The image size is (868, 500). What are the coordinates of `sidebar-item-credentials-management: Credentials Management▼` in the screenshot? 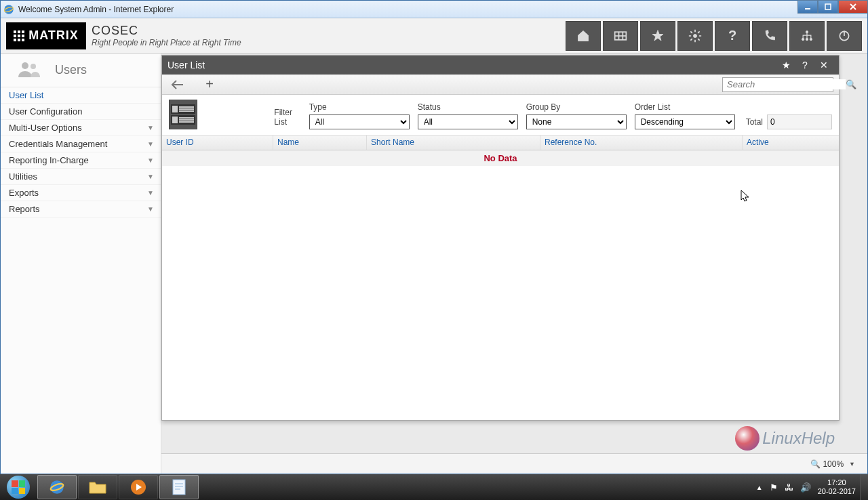 It's located at (81, 144).